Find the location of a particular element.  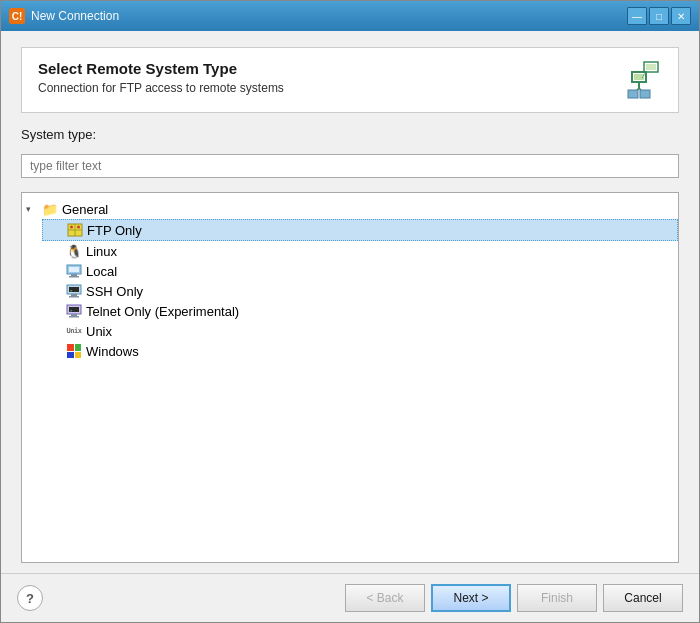

tree-item-ssh: >_ SSH Only is located at coordinates (360, 291).